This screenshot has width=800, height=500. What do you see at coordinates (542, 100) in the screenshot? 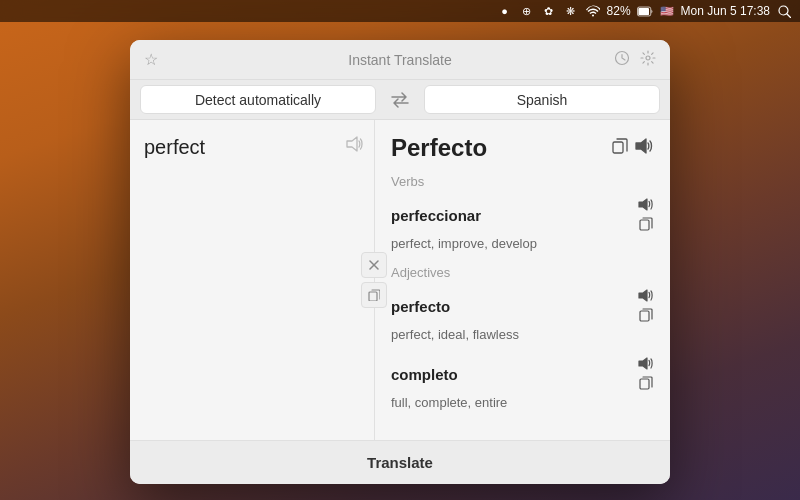
I see `target-lang-button: Spanish` at bounding box center [542, 100].